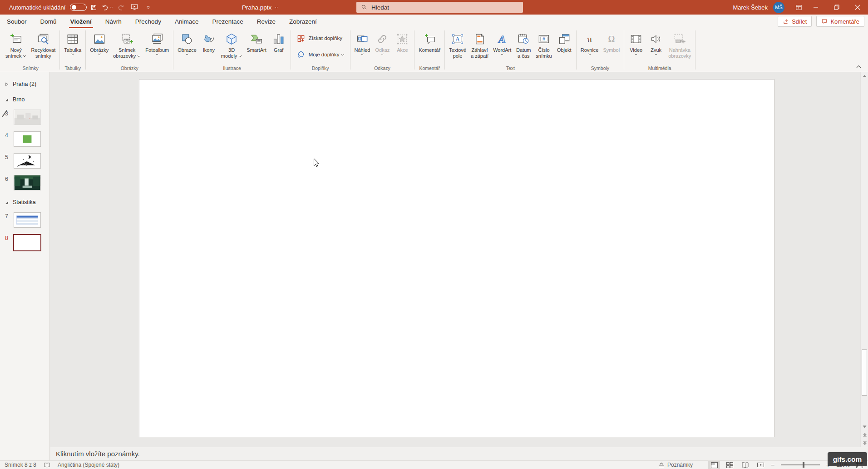 This screenshot has height=469, width=868. I want to click on spellcheck-book-icon, so click(47, 465).